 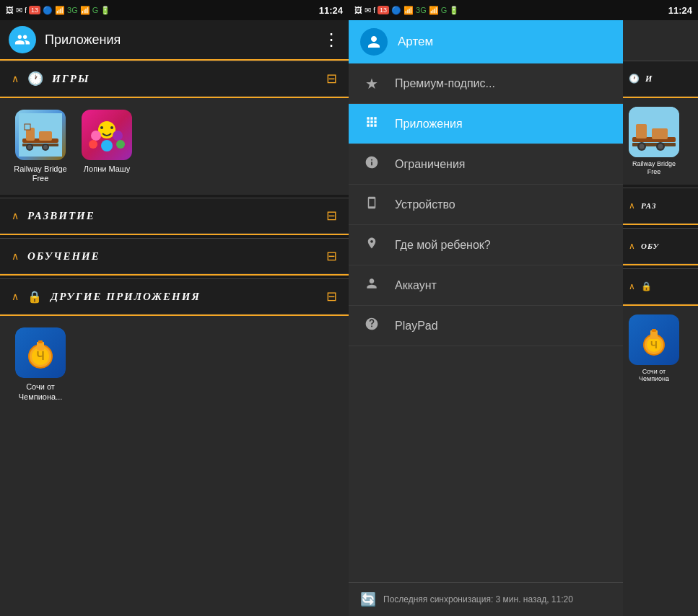 I want to click on status-icons-left: 🖼 ✉ f 13 🔵 📶 3G 📶 G 🔋, so click(x=58, y=10).